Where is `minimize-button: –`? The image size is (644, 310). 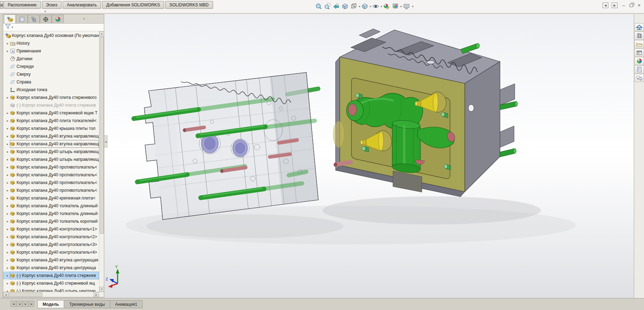 minimize-button: – is located at coordinates (624, 5).